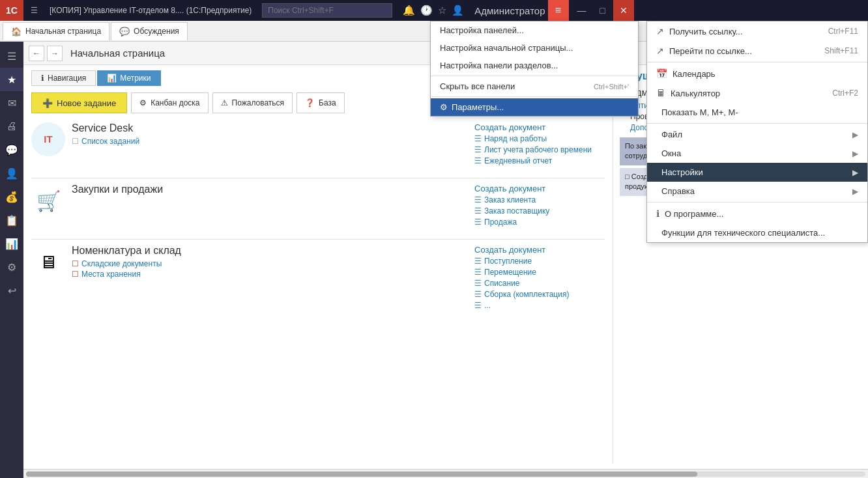  I want to click on nomenclature-doc-2: ☰ Перемещение, so click(540, 272).